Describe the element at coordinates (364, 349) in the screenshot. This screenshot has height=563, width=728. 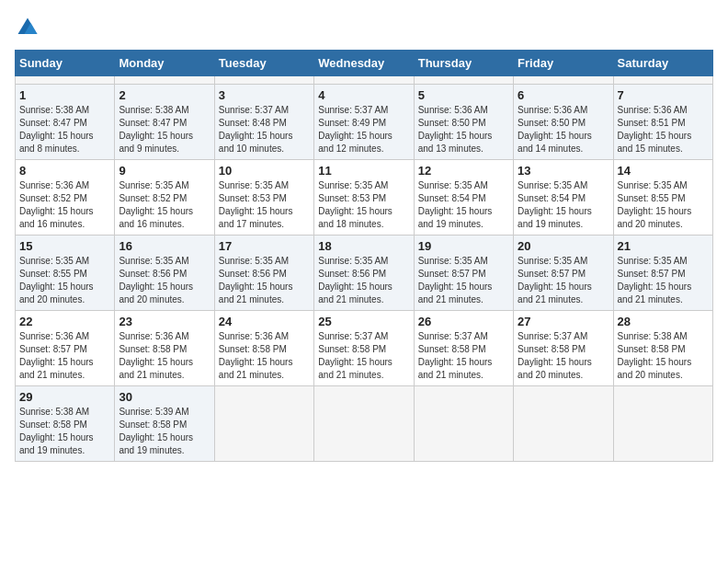
I see `calendar-week-row: 22Sunrise: 5:36 AMSunset: 8:57 PMDayligh…` at that location.